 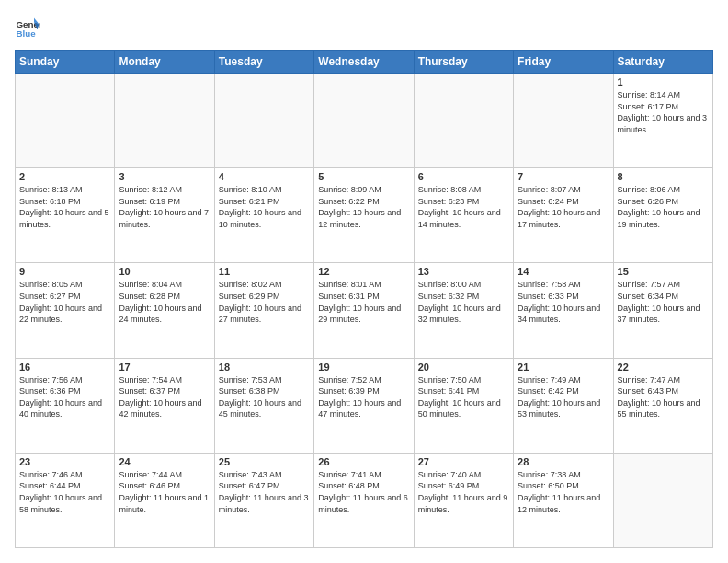 What do you see at coordinates (364, 367) in the screenshot?
I see `day-number: 19` at bounding box center [364, 367].